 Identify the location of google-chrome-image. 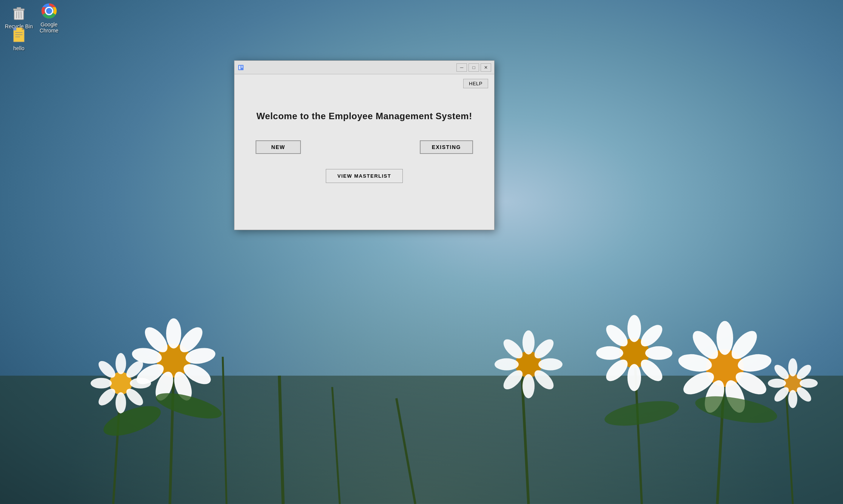
(49, 11).